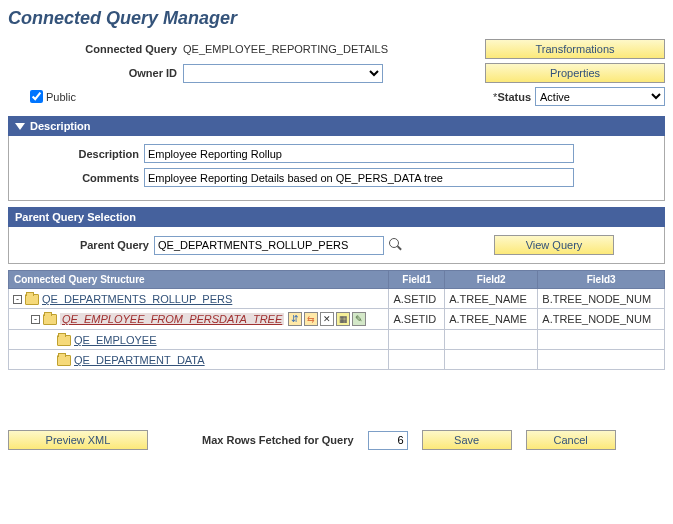 Image resolution: width=673 pixels, height=524 pixels. I want to click on connected-query-label: Connected Query, so click(96, 49).